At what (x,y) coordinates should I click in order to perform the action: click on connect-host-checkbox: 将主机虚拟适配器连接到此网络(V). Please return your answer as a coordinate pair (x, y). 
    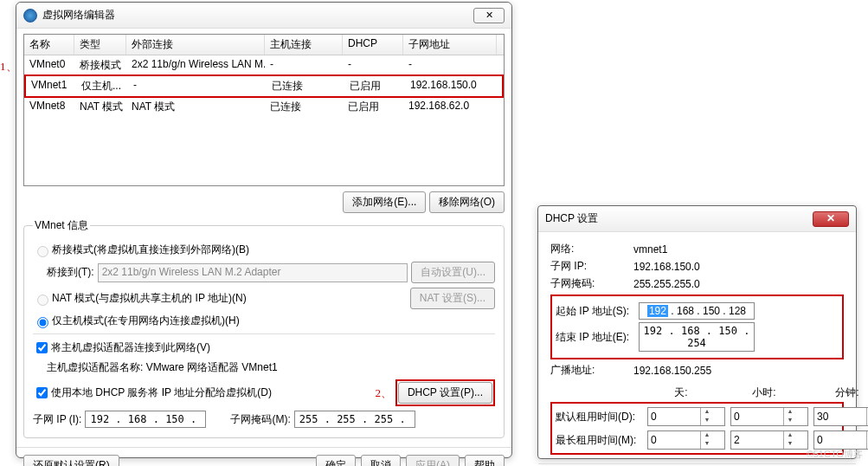
    Looking at the image, I should click on (121, 348).